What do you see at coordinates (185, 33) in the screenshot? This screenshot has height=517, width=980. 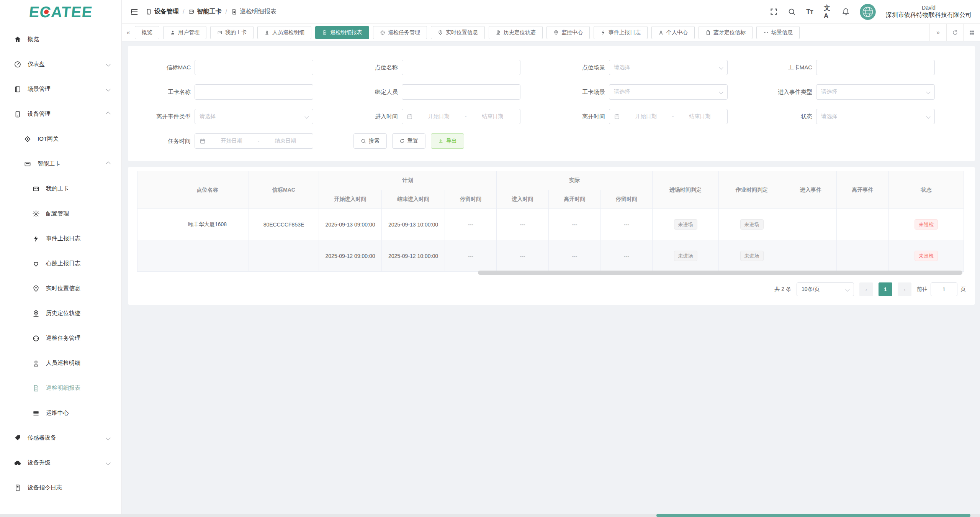 I see `tab: 用户管理` at bounding box center [185, 33].